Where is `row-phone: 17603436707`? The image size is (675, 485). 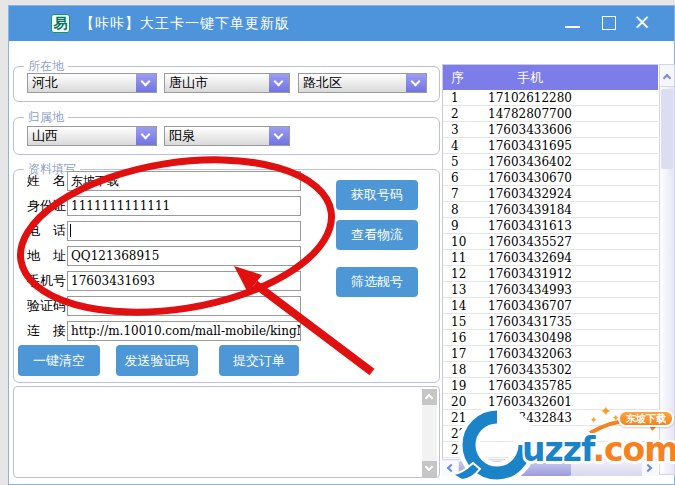 row-phone: 17603436707 is located at coordinates (530, 306).